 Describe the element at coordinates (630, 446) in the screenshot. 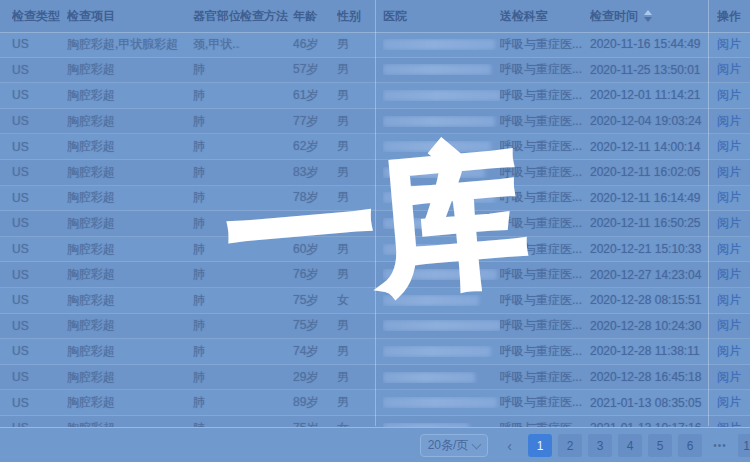

I see `pager-page-4: 4` at that location.